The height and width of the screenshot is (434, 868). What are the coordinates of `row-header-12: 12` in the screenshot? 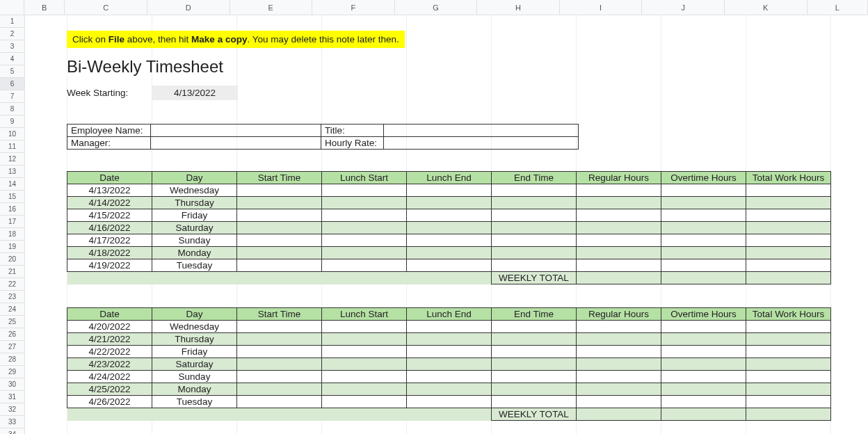 It's located at (13, 159).